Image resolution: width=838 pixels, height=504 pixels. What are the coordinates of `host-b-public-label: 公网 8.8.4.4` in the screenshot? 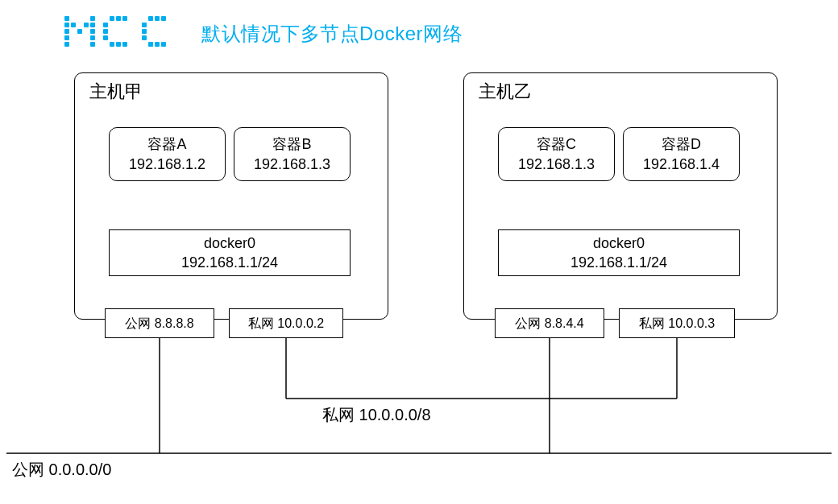 It's located at (550, 324).